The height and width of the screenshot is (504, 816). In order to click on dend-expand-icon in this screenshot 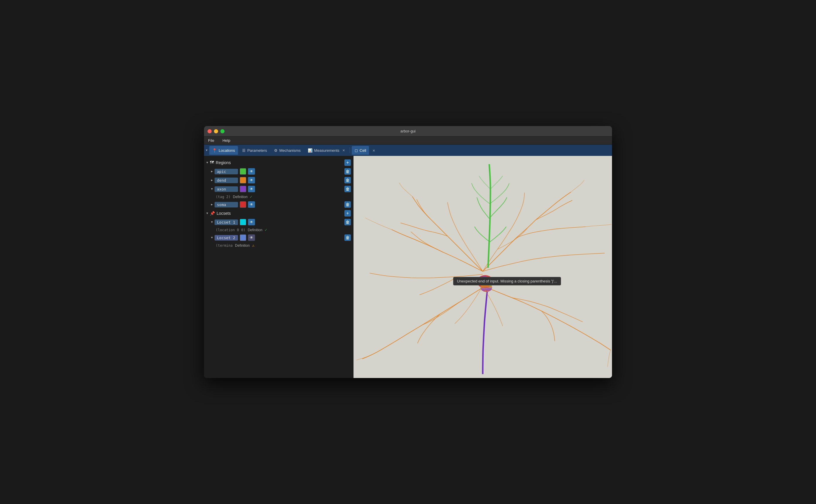, I will do `click(212, 180)`.